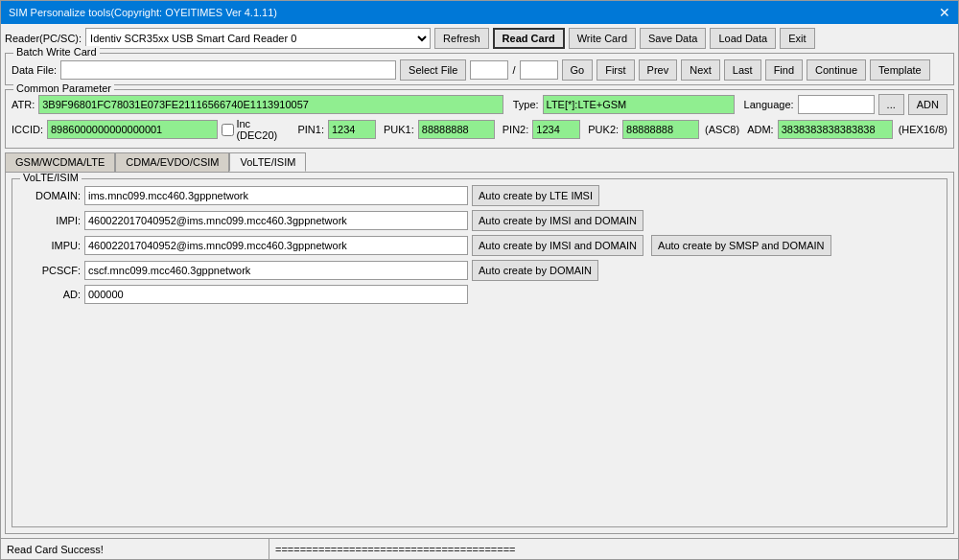  I want to click on pin1-input, so click(352, 129).